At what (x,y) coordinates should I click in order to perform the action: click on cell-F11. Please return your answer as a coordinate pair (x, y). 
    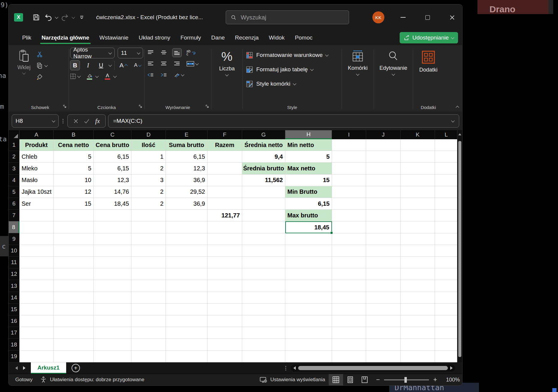
    Looking at the image, I should click on (225, 262).